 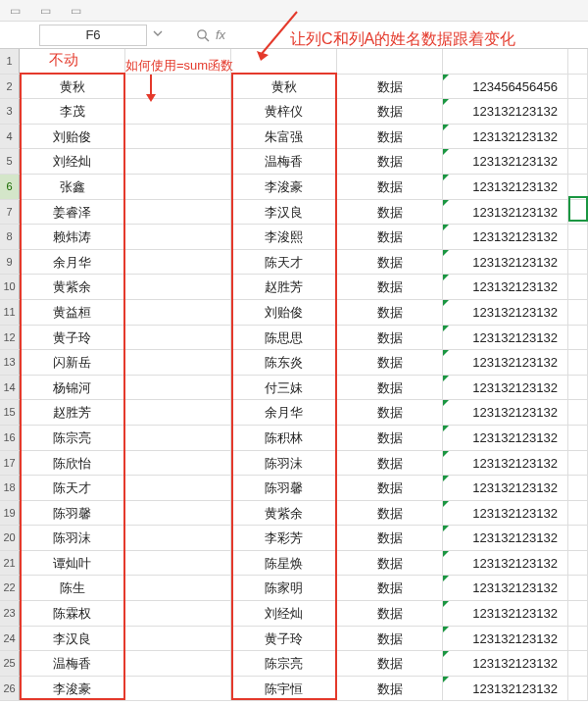 I want to click on cell-A: 黄子玲, so click(x=73, y=337).